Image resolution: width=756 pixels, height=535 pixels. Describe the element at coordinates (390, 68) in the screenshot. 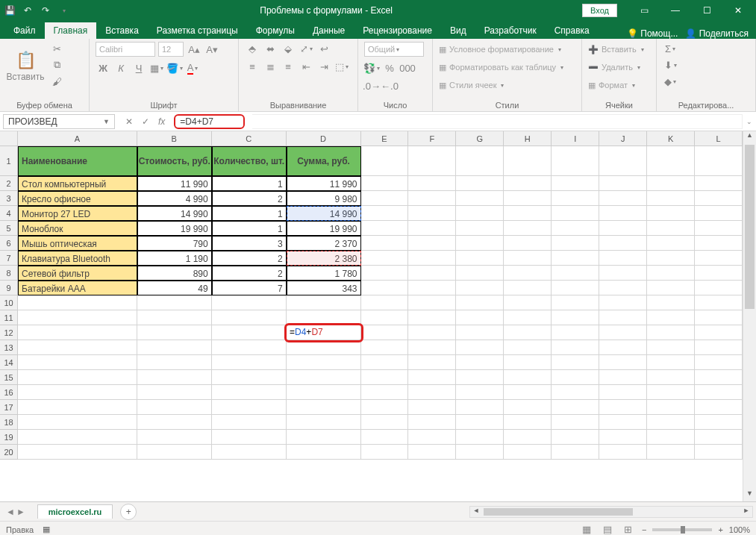

I see `percent-icon: %` at that location.